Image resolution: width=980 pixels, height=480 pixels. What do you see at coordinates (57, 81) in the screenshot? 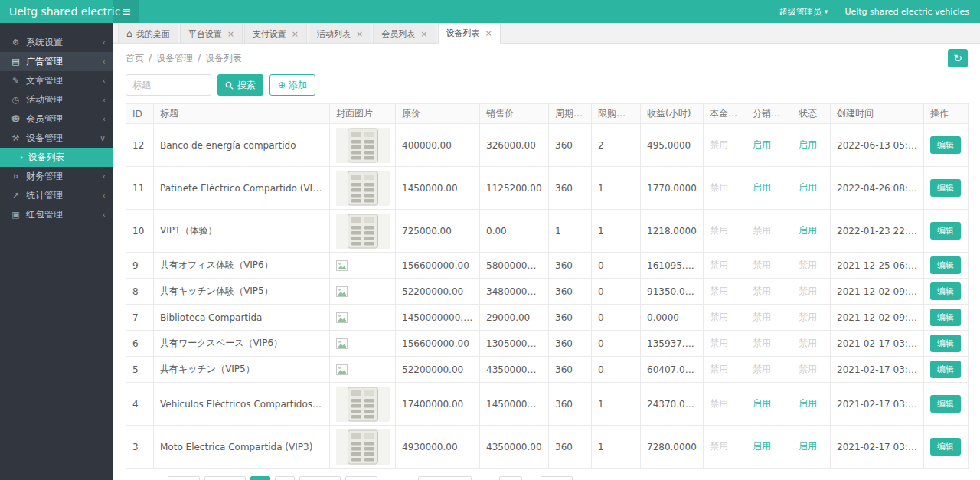
I see `sidebar-item-article-management: ✎文章管理‹` at bounding box center [57, 81].